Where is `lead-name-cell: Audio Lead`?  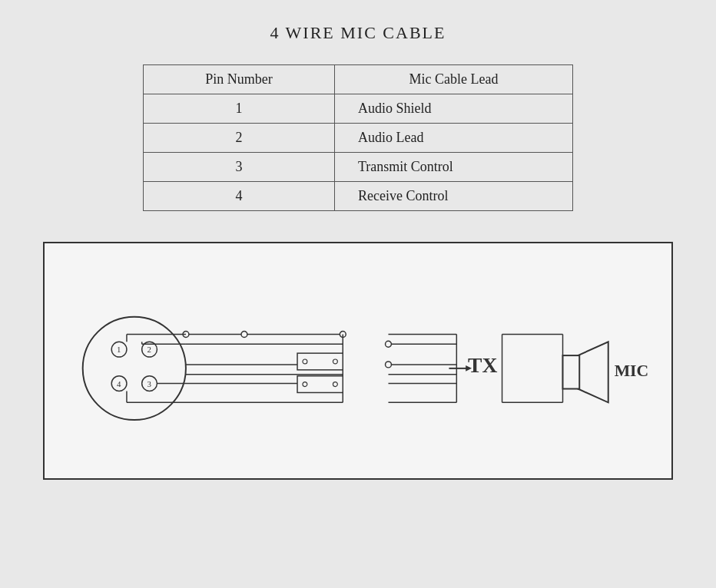 lead-name-cell: Audio Lead is located at coordinates (454, 138).